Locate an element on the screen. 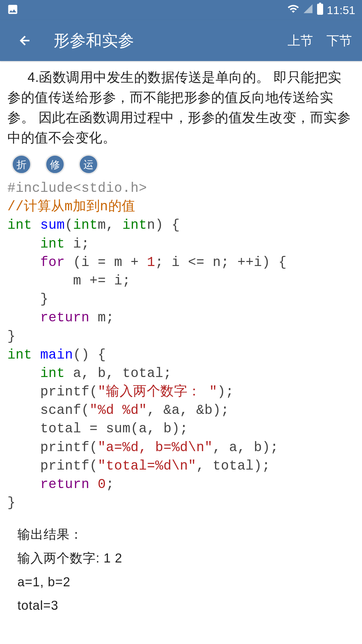 Image resolution: width=362 pixels, height=644 pixels. signal-icon is located at coordinates (308, 10).